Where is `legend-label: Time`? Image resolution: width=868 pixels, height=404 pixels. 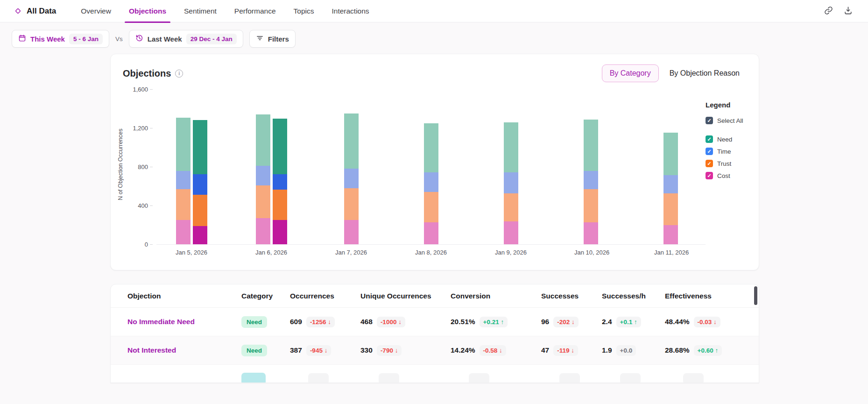 legend-label: Time is located at coordinates (724, 151).